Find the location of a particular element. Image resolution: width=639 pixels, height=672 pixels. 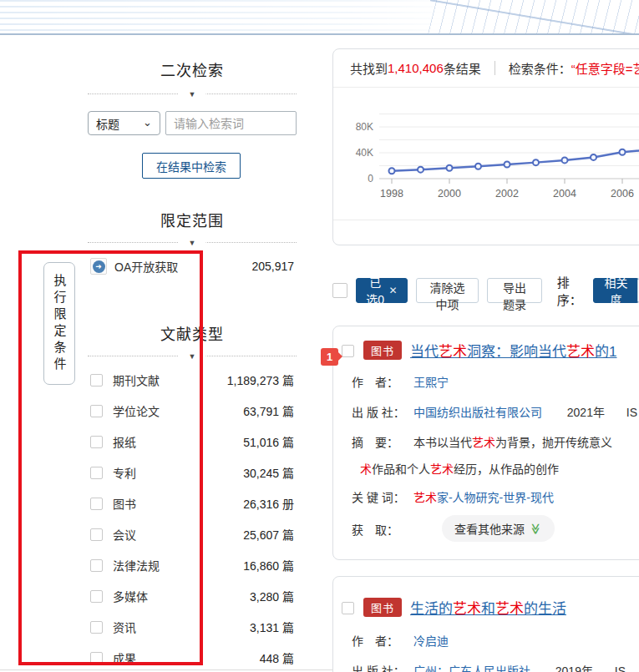

top-banner is located at coordinates (319, 18).